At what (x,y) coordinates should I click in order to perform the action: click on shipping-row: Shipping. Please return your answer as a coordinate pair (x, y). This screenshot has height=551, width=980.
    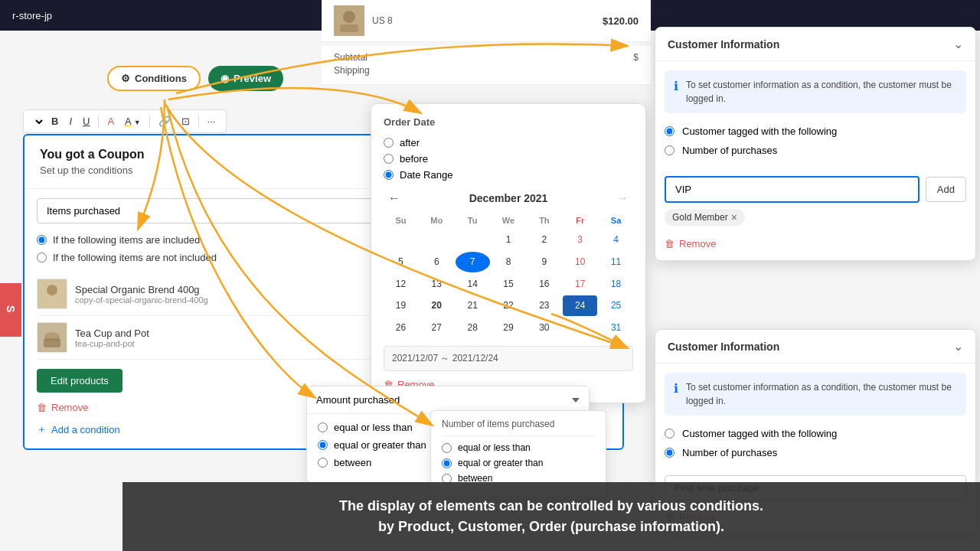
    Looking at the image, I should click on (486, 70).